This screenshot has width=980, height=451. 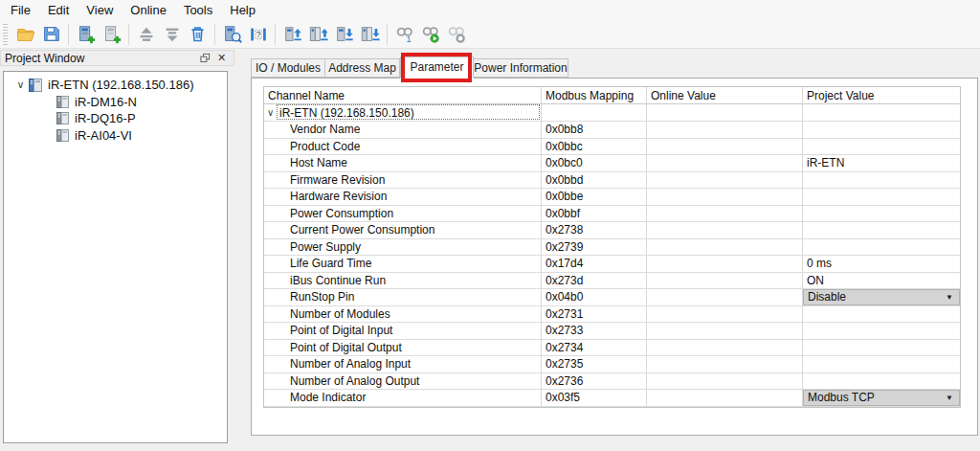 What do you see at coordinates (594, 264) in the screenshot?
I see `cell-modbus-mapping: 0x17d4` at bounding box center [594, 264].